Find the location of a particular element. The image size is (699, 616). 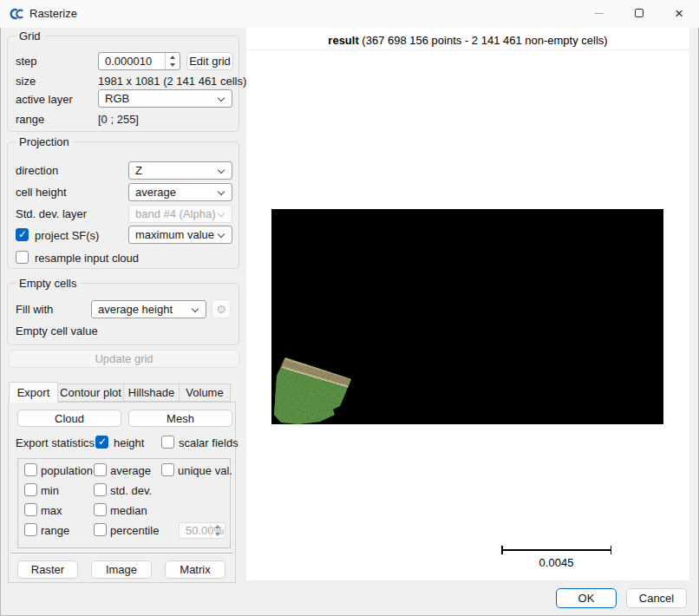

unique-val-checkbox is located at coordinates (168, 470).